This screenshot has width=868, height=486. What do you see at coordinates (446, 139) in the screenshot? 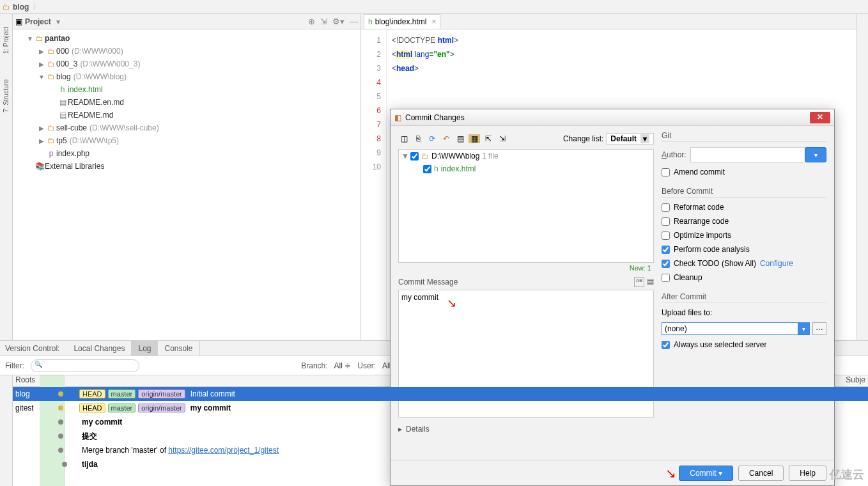
I see `revert-icon: ↶` at bounding box center [446, 139].